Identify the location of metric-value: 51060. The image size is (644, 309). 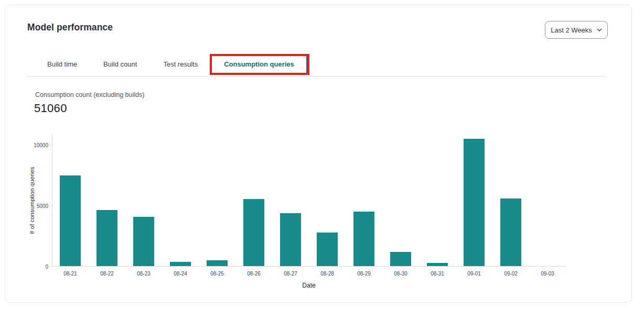
(50, 108).